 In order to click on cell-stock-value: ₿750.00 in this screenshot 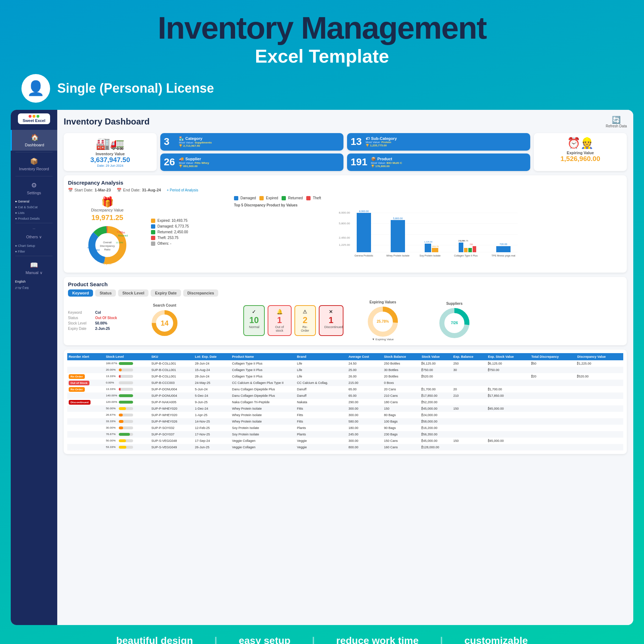, I will do `click(436, 370)`.